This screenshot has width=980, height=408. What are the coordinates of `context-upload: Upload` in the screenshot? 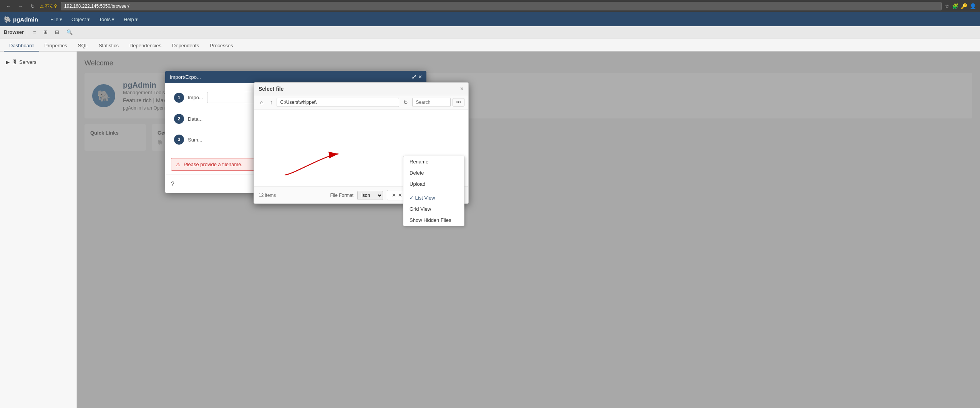 It's located at (434, 184).